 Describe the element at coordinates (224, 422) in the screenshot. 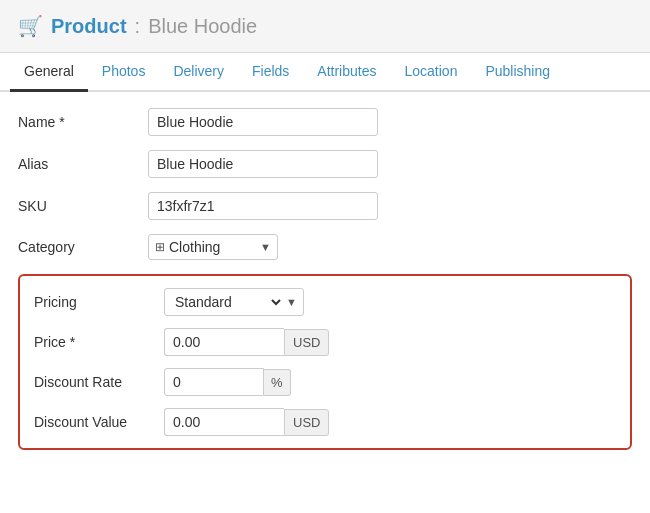

I see `discount-value-input` at that location.